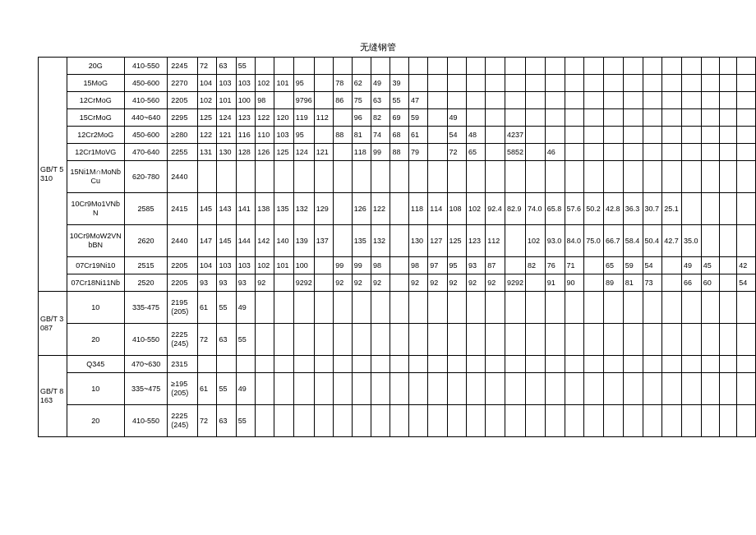 Image resolution: width=756 pixels, height=535 pixels. Describe the element at coordinates (227, 135) in the screenshot. I see `value-cell: 121` at that location.